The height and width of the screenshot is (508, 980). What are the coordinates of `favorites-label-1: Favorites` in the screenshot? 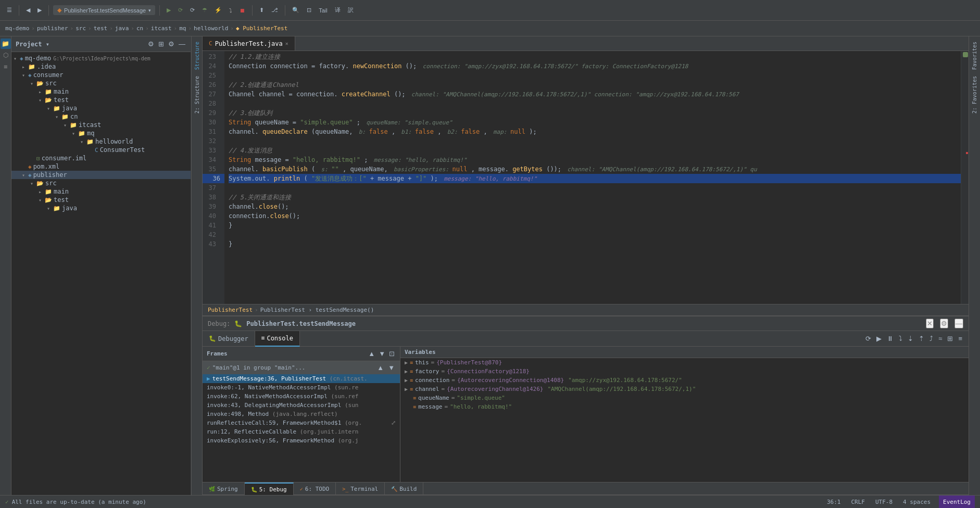 It's located at (975, 56).